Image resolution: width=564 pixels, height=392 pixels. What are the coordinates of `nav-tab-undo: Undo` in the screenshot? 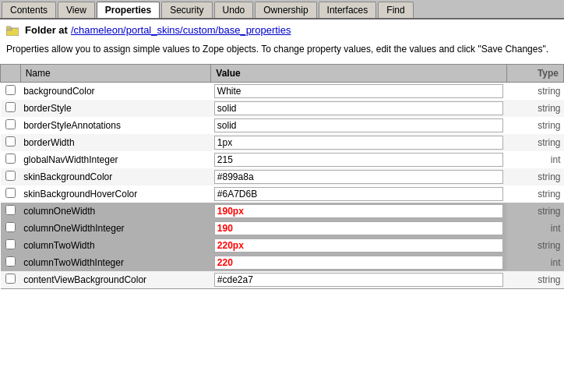 It's located at (234, 9).